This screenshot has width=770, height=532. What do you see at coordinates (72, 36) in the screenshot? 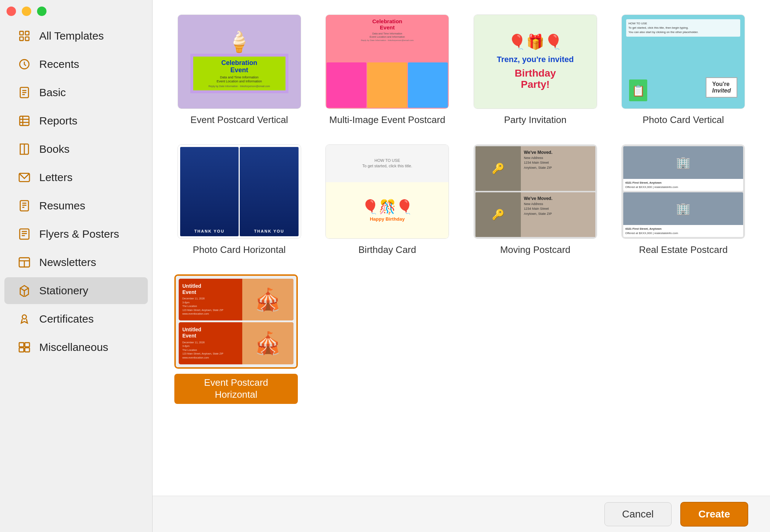
I see `sidebar-label-all-templates: All Templates` at bounding box center [72, 36].